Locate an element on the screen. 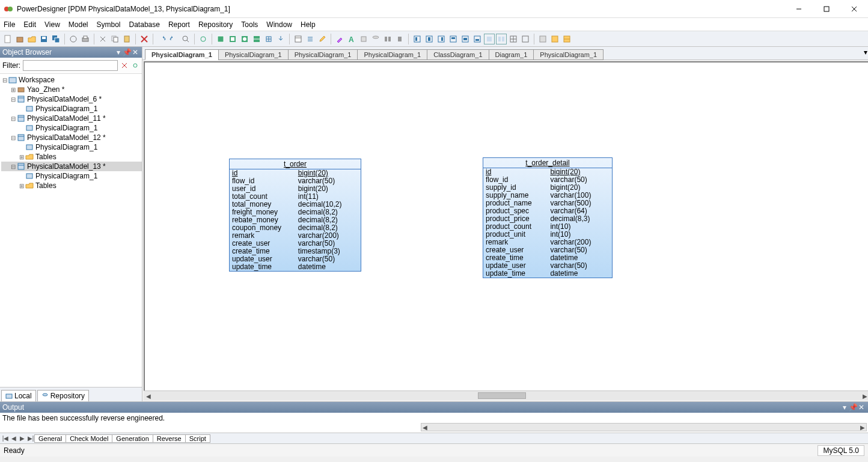  print-icon is located at coordinates (85, 39).